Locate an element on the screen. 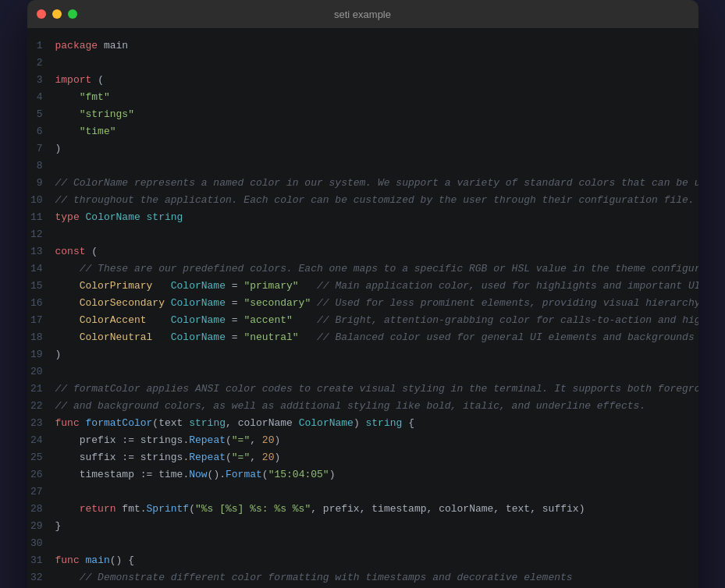  code-line: 18 ColorNeutral ColorName = "neutral" //… is located at coordinates (363, 338).